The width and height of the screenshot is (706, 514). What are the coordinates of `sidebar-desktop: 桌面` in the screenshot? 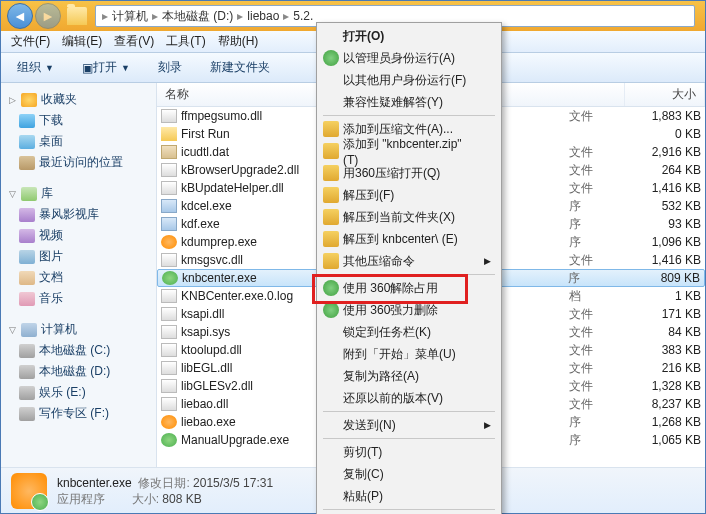 It's located at (78, 142).